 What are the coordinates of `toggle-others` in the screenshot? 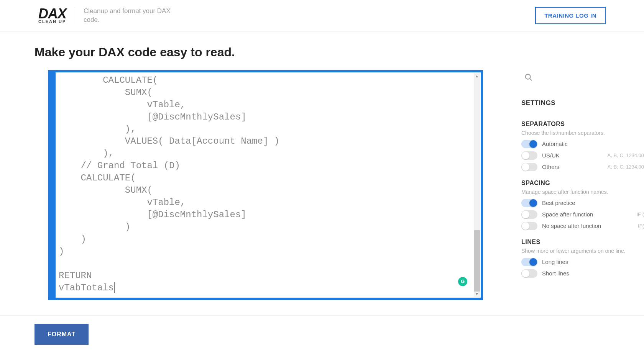 It's located at (529, 167).